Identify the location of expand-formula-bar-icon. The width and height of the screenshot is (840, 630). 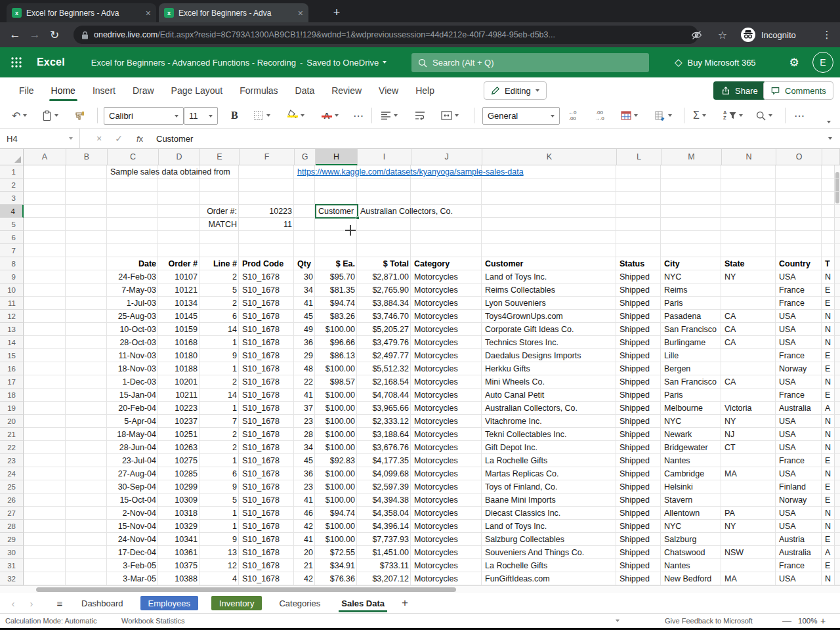
(830, 138).